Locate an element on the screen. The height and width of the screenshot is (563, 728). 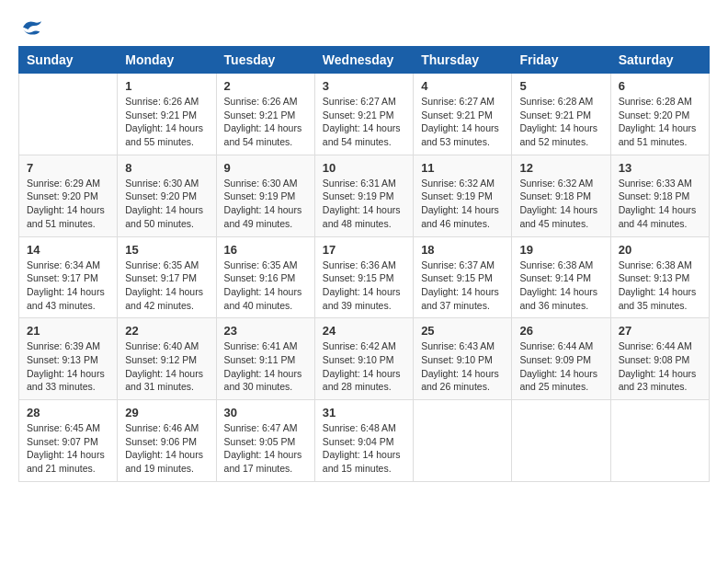
day-info: Sunrise: 6:33 AM Sunset: 9:18 PM Dayligh… is located at coordinates (660, 204).